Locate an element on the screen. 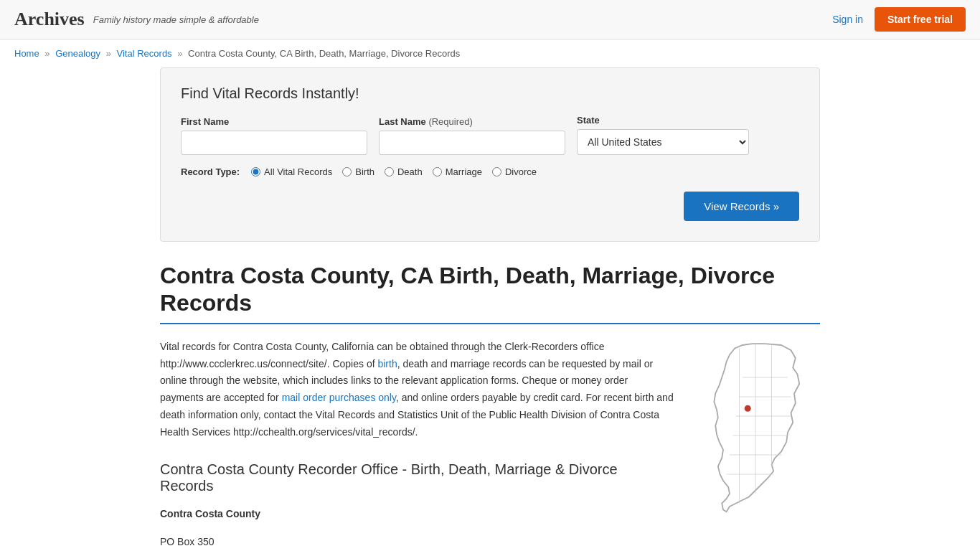 The height and width of the screenshot is (551, 980). radio-marriage: Marriage is located at coordinates (458, 172).